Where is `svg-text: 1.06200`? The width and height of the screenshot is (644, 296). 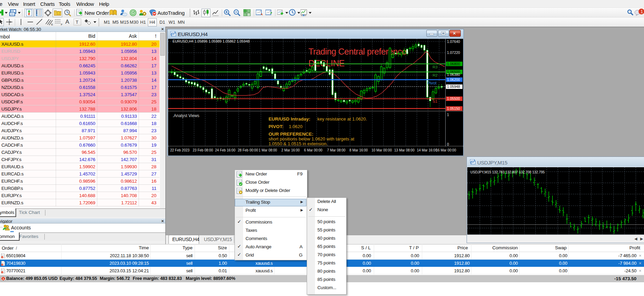 svg-text: 1.06200 is located at coordinates (454, 80).